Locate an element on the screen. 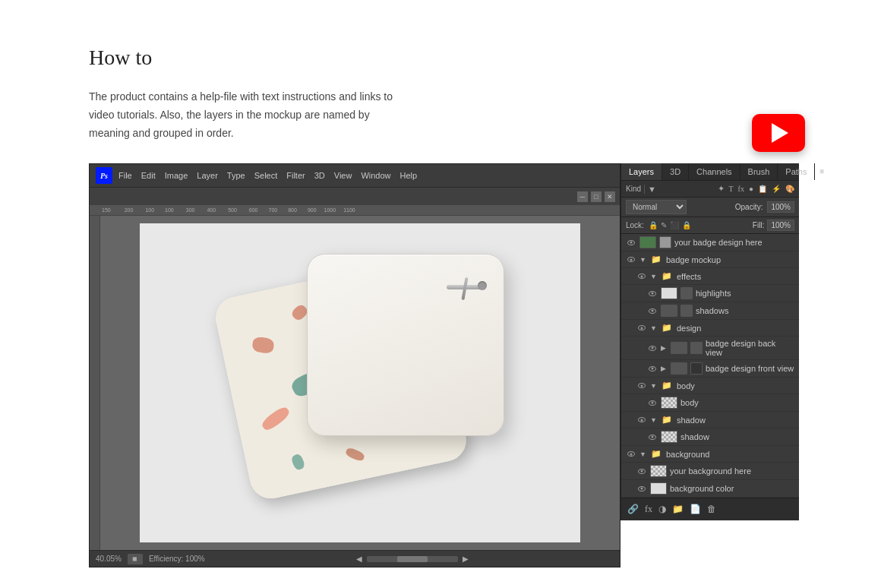 Image resolution: width=881 pixels, height=588 pixels. layers-tabs: Layers 3D Channels Brush Paths ≡ is located at coordinates (710, 172).